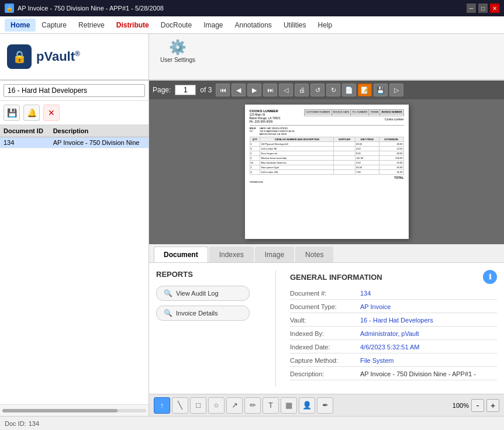  Describe the element at coordinates (295, 25) in the screenshot. I see `menu-utilities: Utilities` at that location.